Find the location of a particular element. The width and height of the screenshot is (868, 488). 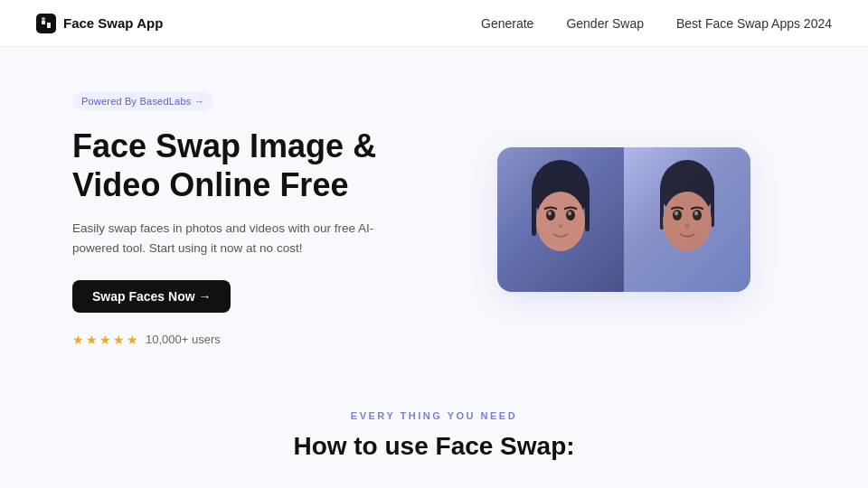

star-rating: ★ ★ ★ ★ ★ is located at coordinates (105, 340).